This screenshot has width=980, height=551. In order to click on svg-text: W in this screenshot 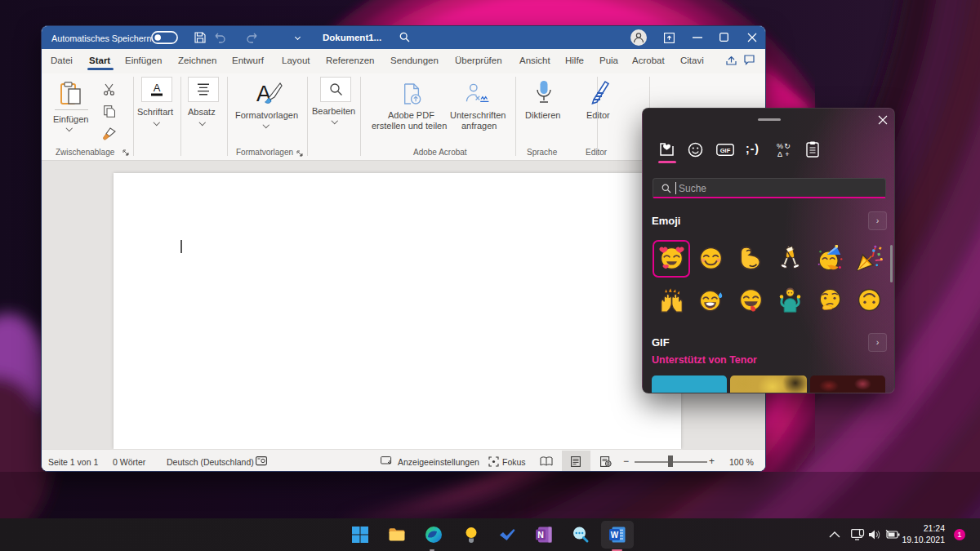, I will do `click(615, 535)`.